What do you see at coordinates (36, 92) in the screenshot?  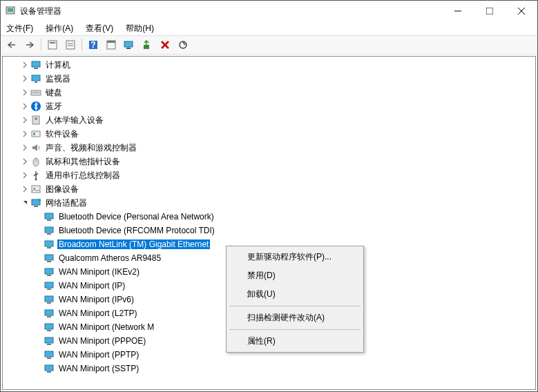 I see `keyboard-icon` at bounding box center [36, 92].